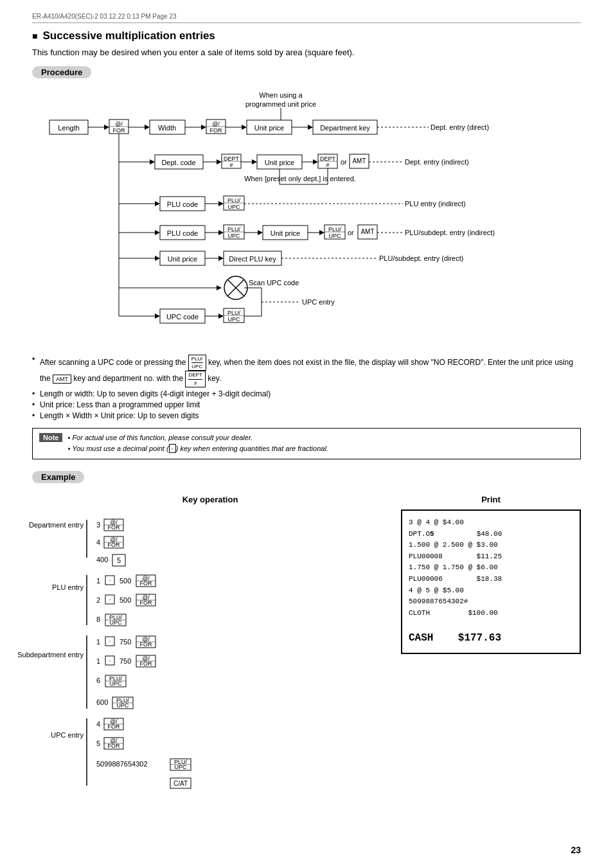 The height and width of the screenshot is (868, 613). What do you see at coordinates (58, 477) in the screenshot?
I see `example-label: Example` at bounding box center [58, 477].